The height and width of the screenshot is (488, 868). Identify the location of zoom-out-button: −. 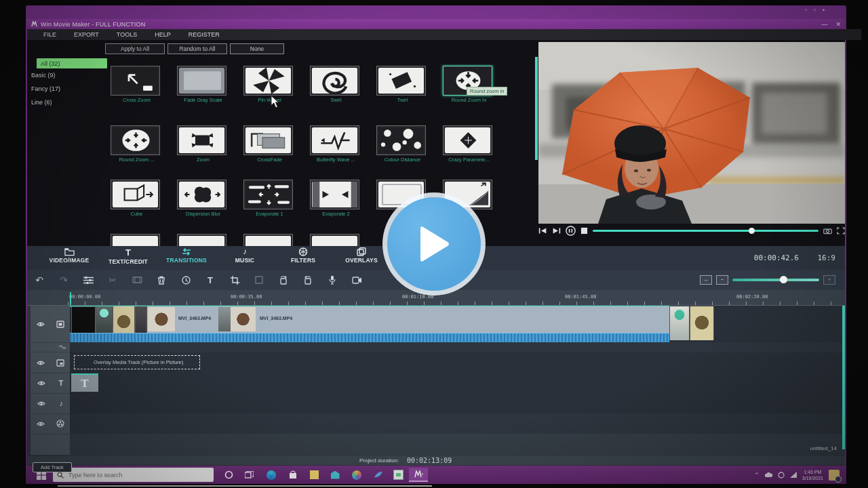
(722, 280).